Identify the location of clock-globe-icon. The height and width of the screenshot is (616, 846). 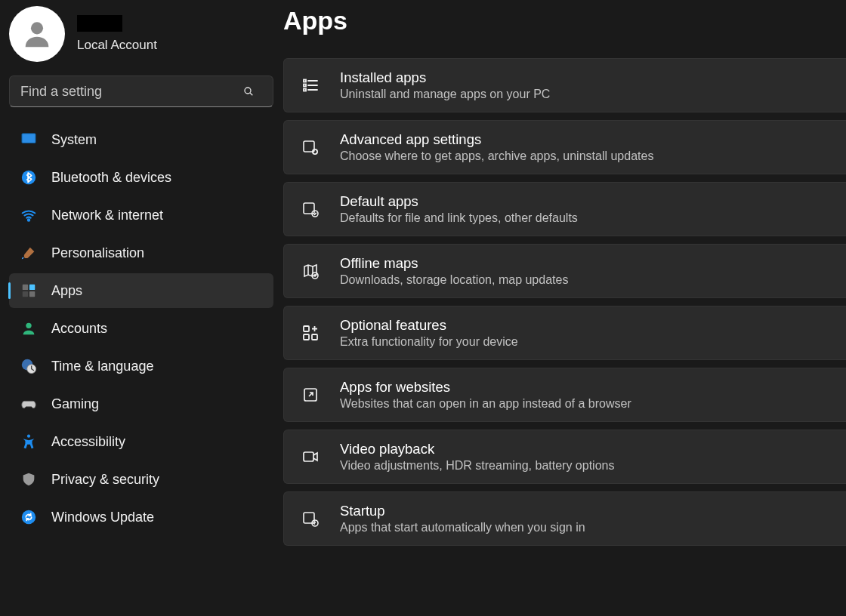
(29, 366).